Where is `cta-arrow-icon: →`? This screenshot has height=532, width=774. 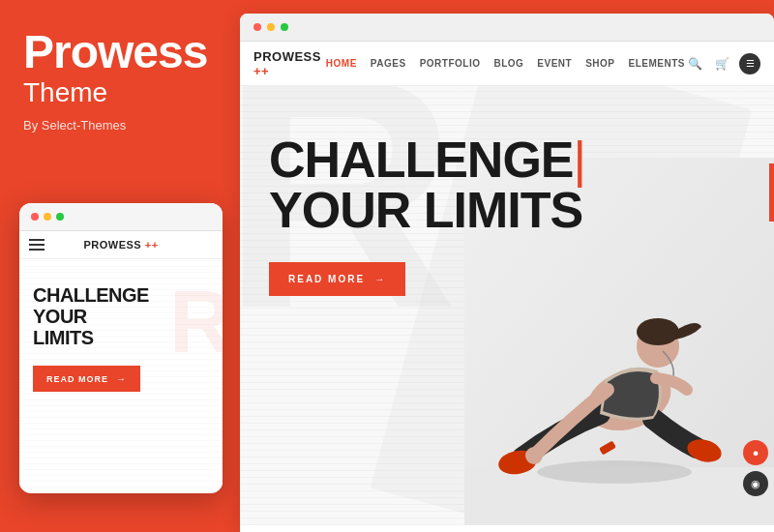
cta-arrow-icon: → is located at coordinates (380, 279).